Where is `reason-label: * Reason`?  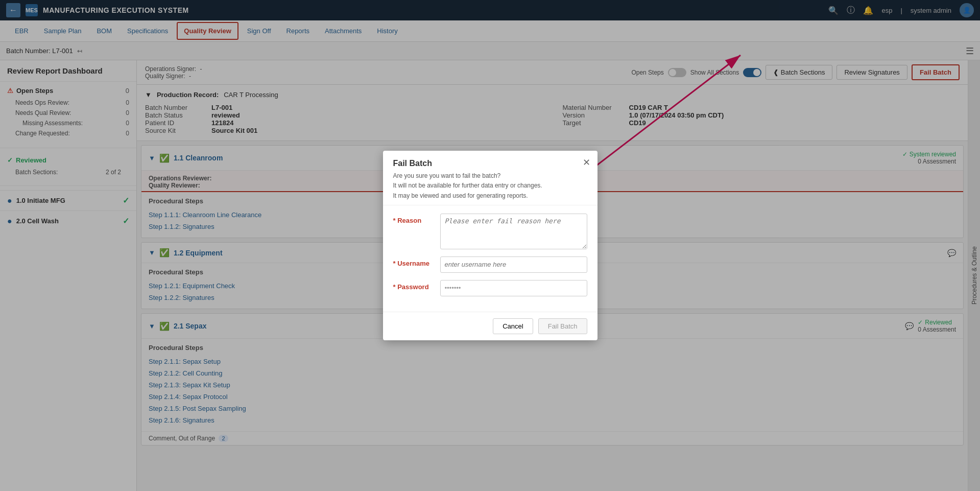
reason-label: * Reason is located at coordinates (414, 219).